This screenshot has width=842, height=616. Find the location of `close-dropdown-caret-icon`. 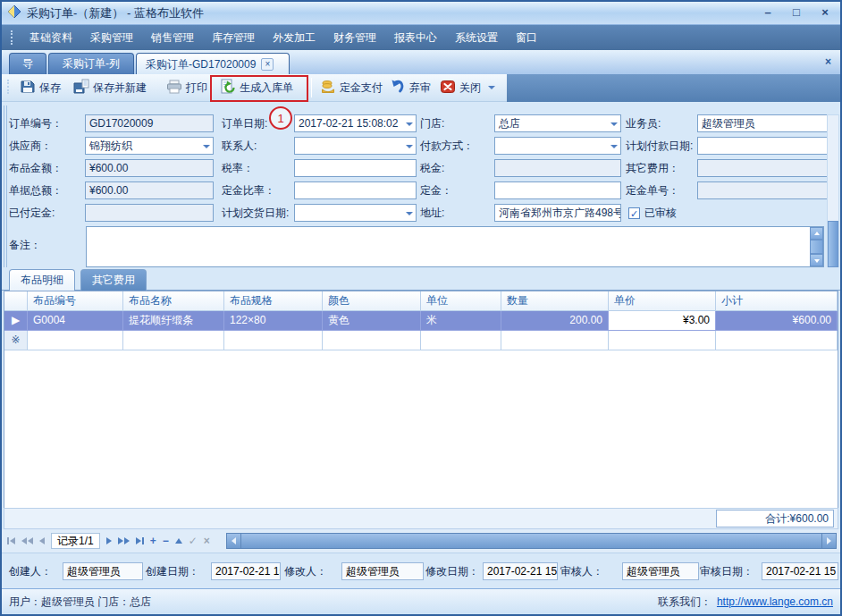

close-dropdown-caret-icon is located at coordinates (492, 88).